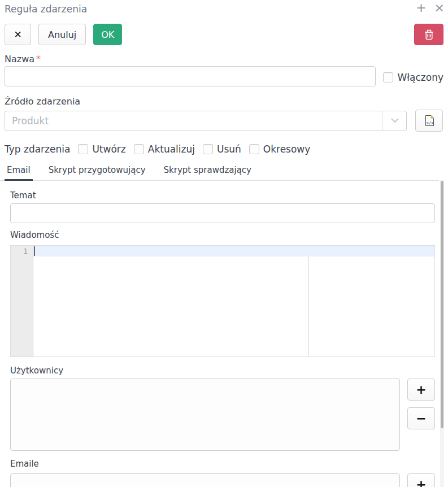 This screenshot has height=487, width=448. What do you see at coordinates (442, 305) in the screenshot?
I see `scrollbar-thumb` at bounding box center [442, 305].